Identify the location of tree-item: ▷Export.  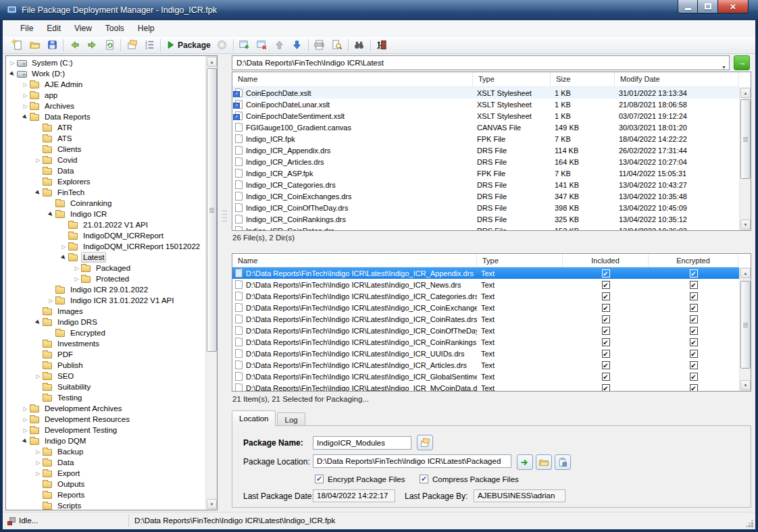
(105, 473).